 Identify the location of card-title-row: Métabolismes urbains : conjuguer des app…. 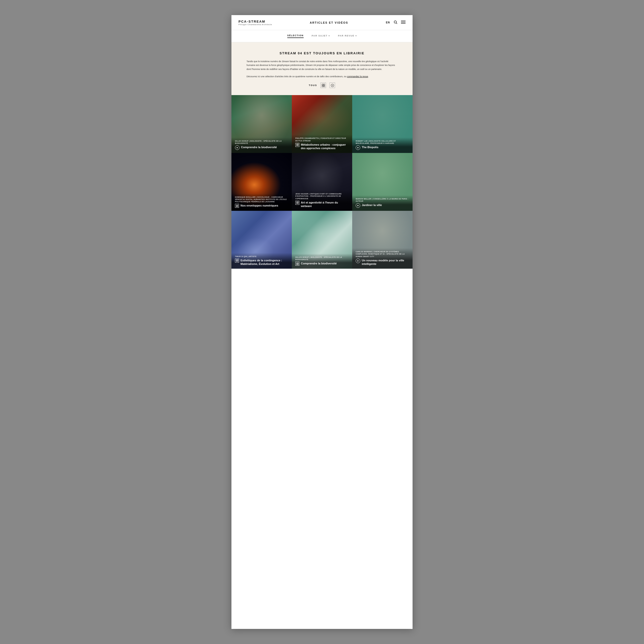
(322, 147).